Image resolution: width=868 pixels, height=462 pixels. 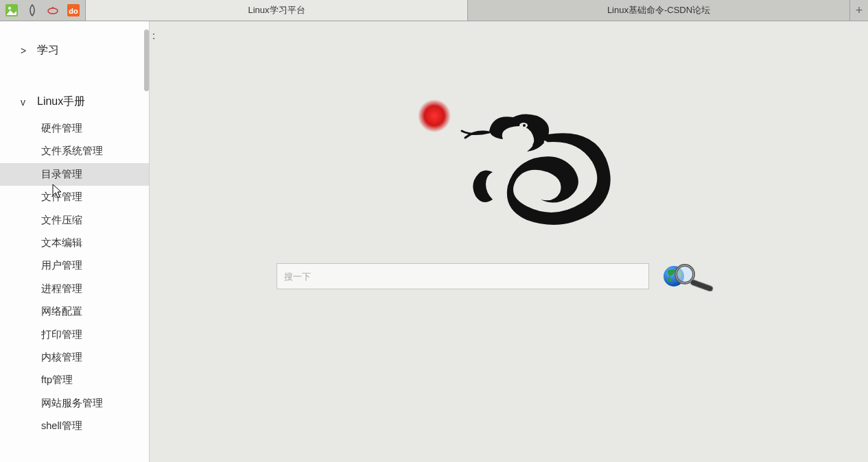 What do you see at coordinates (74, 174) in the screenshot?
I see `nav-item-directory: 目录管理` at bounding box center [74, 174].